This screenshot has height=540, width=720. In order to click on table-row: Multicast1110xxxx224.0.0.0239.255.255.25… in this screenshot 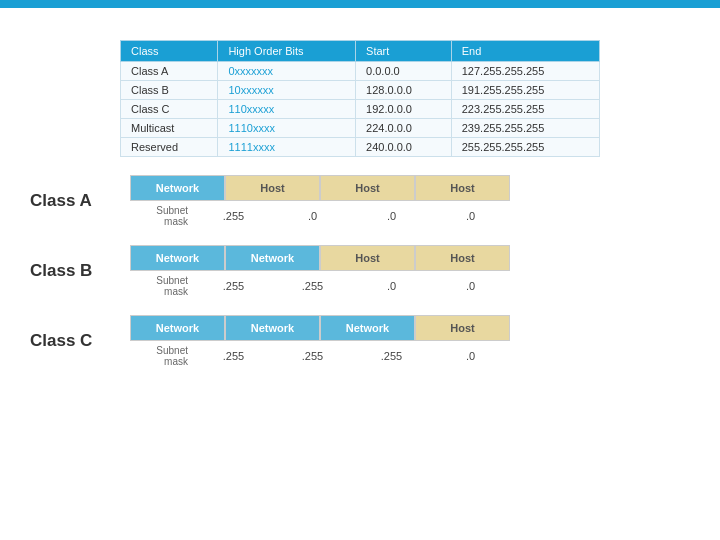, I will do `click(360, 128)`.